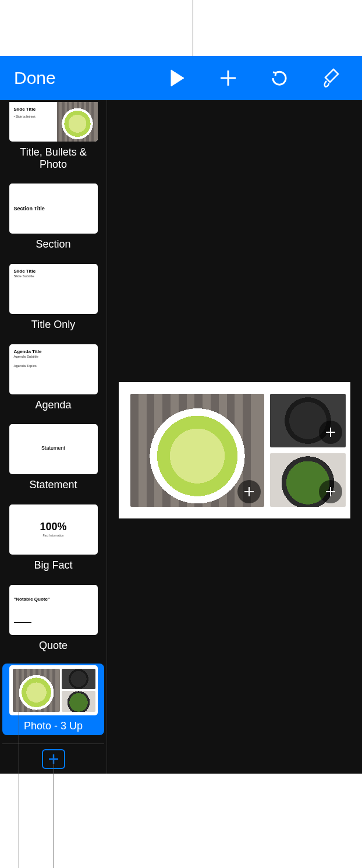  I want to click on thumb-attribution-line, so click(23, 622).